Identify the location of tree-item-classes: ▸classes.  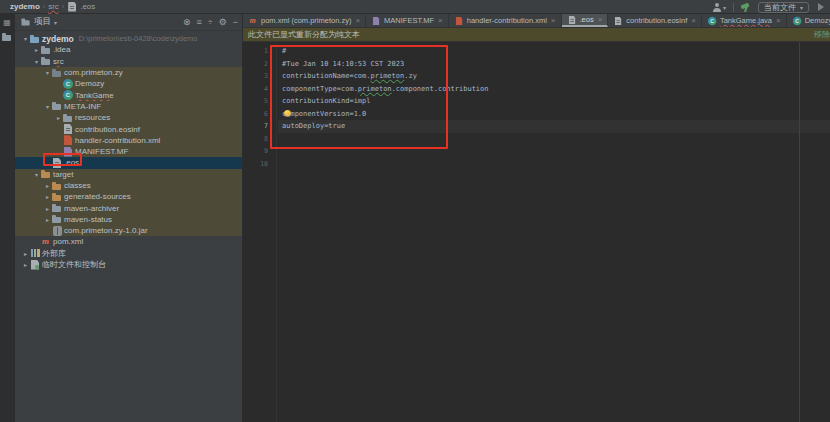
(128, 186).